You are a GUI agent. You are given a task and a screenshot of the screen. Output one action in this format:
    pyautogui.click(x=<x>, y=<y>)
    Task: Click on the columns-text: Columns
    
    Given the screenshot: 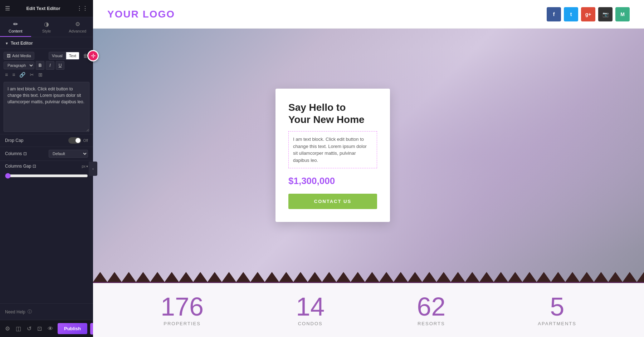 What is the action you would take?
    pyautogui.click(x=14, y=154)
    